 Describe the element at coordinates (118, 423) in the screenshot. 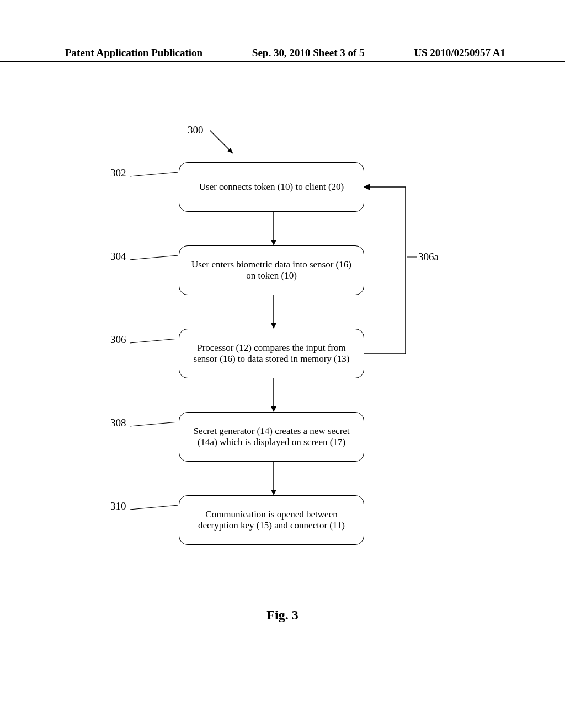

I see `ref-308-label: 308` at that location.